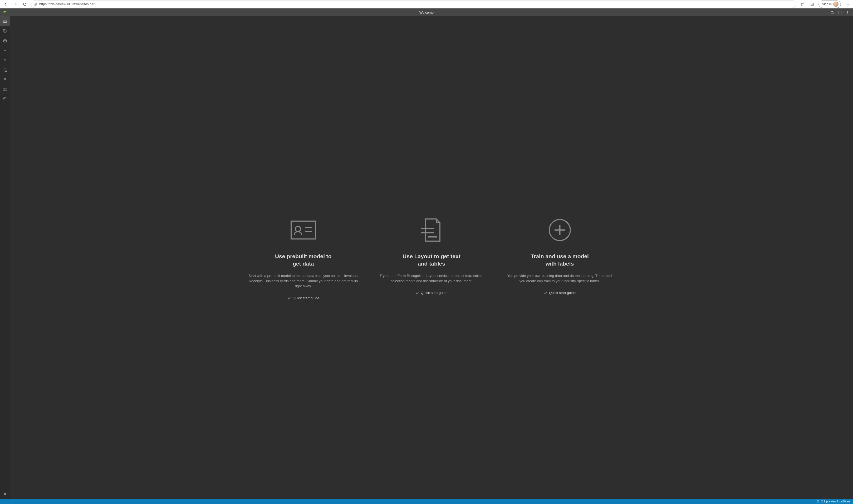 The width and height of the screenshot is (853, 504). Describe the element at coordinates (15, 4) in the screenshot. I see `forward-button` at that location.